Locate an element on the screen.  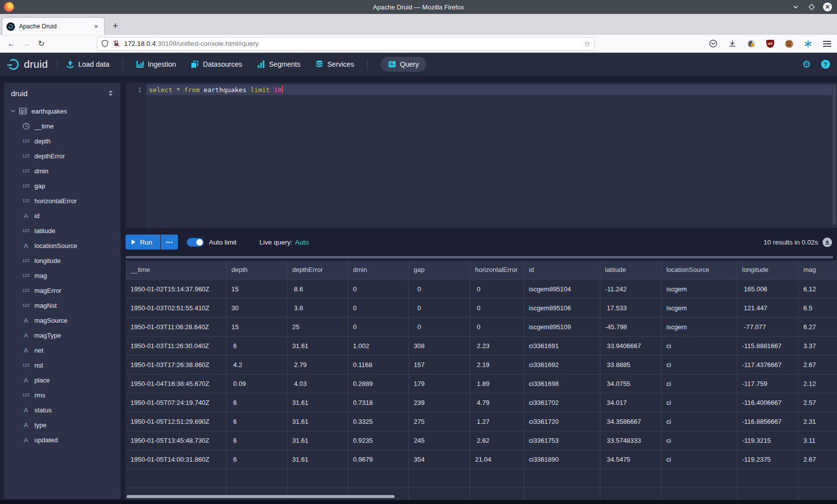
table-cell: 2.12 is located at coordinates (818, 383).